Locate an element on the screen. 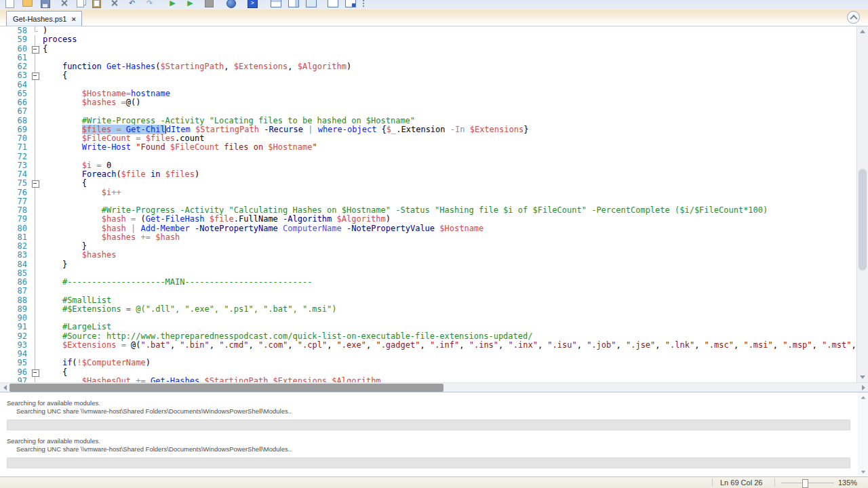 This screenshot has height=488, width=868. tab-close-icon: × is located at coordinates (73, 19).